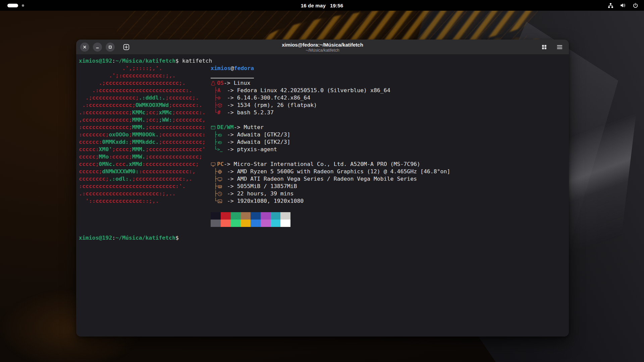  I want to click on cpu-icon, so click(221, 172).